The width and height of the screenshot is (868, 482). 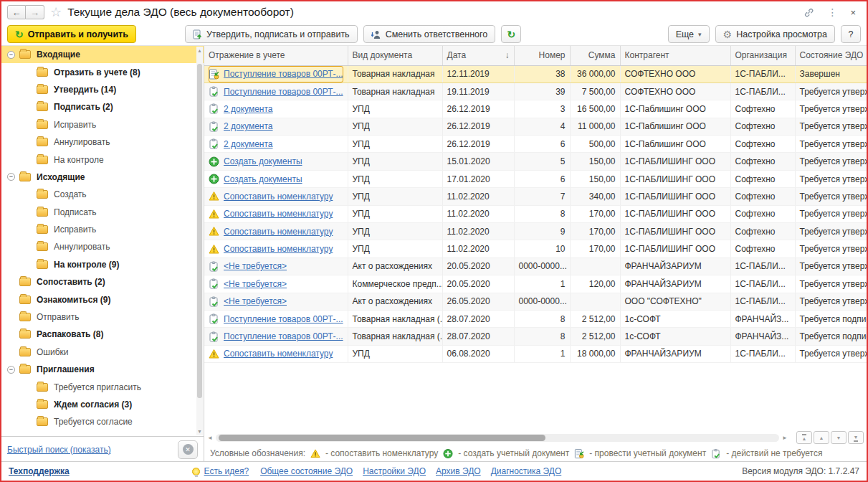 What do you see at coordinates (102, 177) in the screenshot?
I see `tree-item-7: −Исходящие` at bounding box center [102, 177].